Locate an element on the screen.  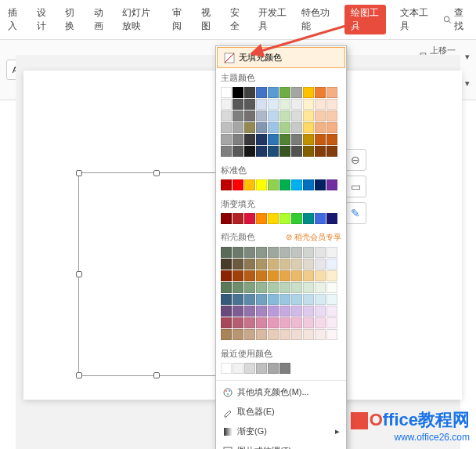
tab-security: 安全 is located at coordinates (238, 20).